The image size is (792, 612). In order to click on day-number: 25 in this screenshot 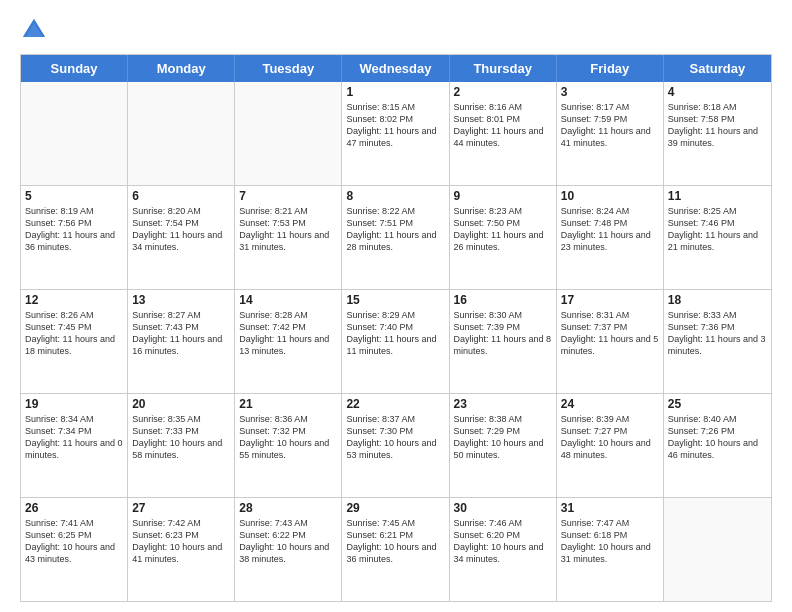, I will do `click(718, 404)`.